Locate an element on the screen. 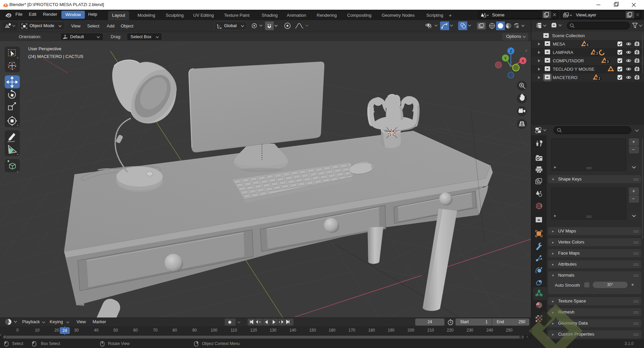 The image size is (644, 348). svg-text: LAMPARA is located at coordinates (563, 52).